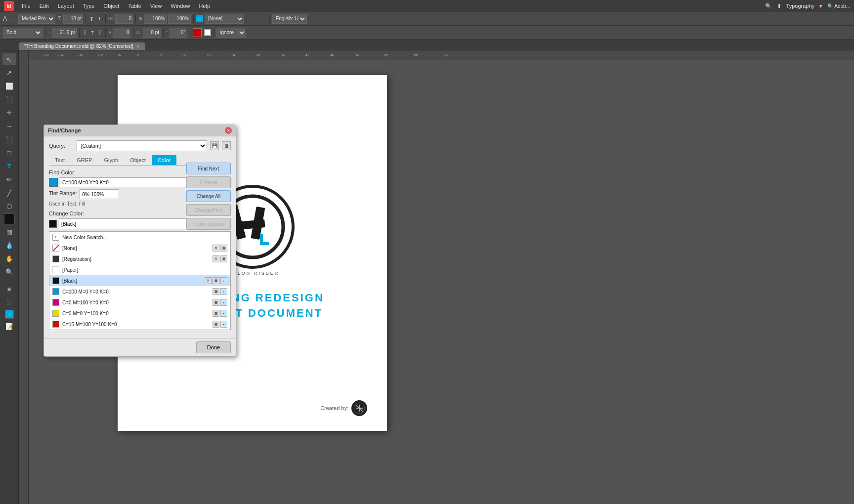 The image size is (854, 504). Describe the element at coordinates (260, 19) in the screenshot. I see `align-right-icon: ≡` at that location.